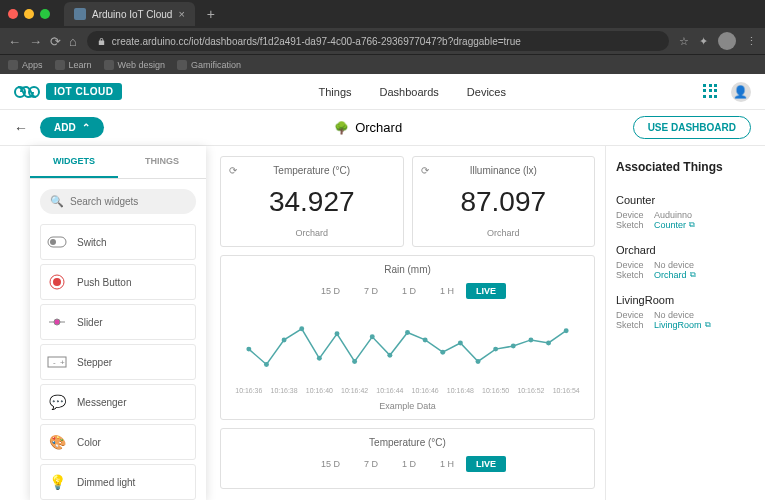 The image size is (765, 500). Describe the element at coordinates (84, 92) in the screenshot. I see `logo-text: IOT CLOUD` at that location.